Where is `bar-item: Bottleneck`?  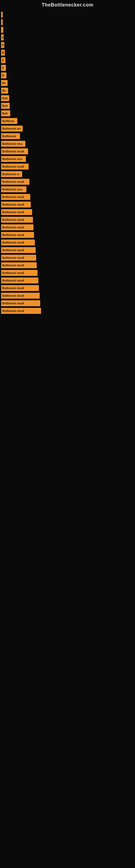
bar-item: Bottleneck is located at coordinates (10, 136).